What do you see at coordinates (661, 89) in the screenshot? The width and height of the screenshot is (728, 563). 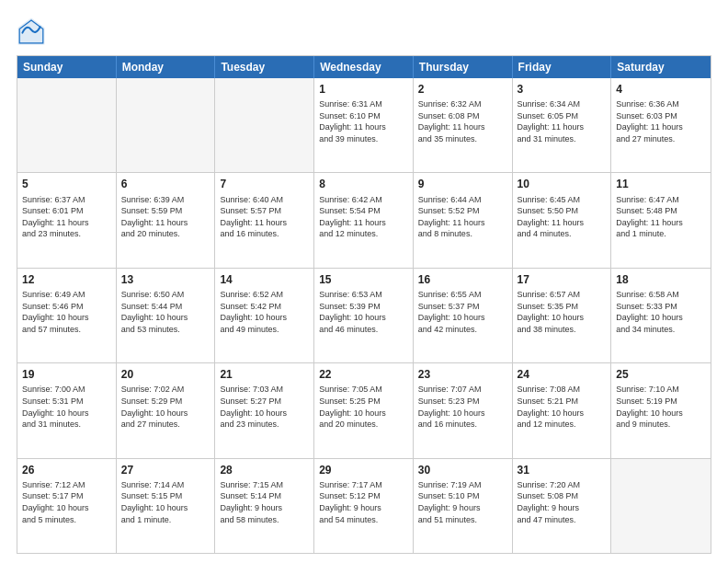 I see `day-number: 4` at bounding box center [661, 89].